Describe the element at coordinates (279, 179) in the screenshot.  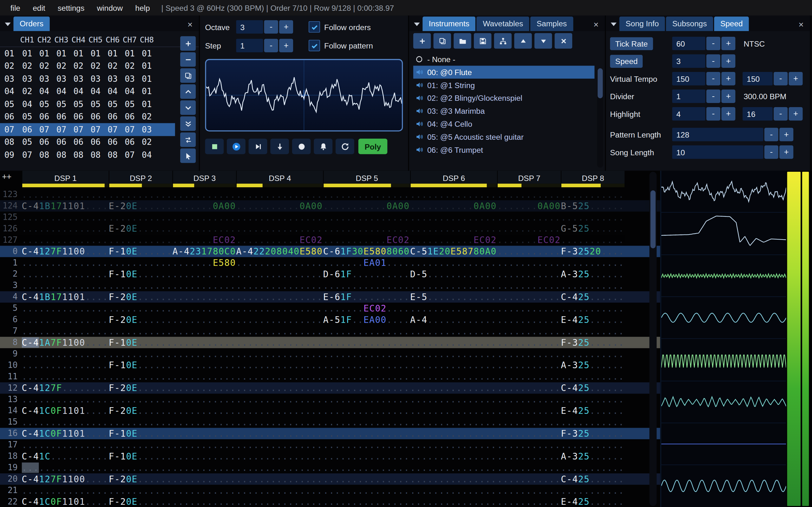
I see `channel-header-4: DSP 4` at that location.